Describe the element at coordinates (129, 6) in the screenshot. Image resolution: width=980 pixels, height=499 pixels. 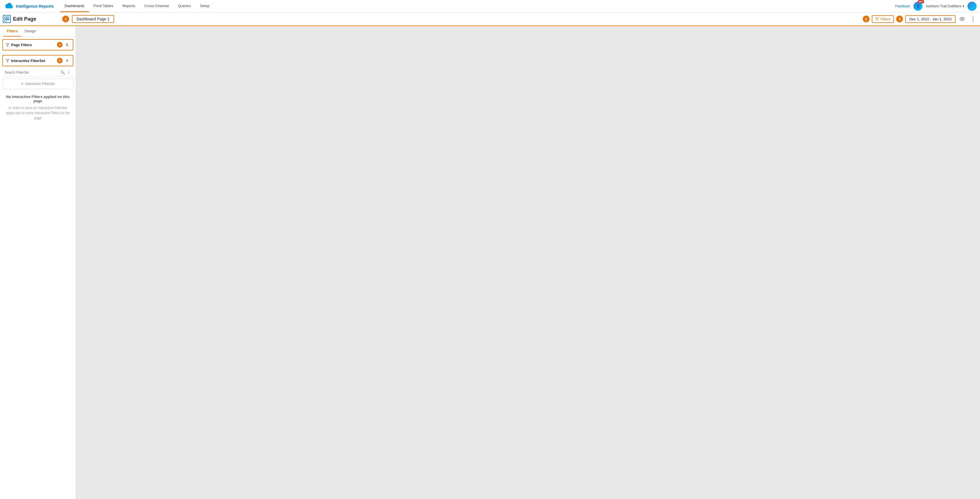
I see `nav-tab-reports: Reports` at that location.